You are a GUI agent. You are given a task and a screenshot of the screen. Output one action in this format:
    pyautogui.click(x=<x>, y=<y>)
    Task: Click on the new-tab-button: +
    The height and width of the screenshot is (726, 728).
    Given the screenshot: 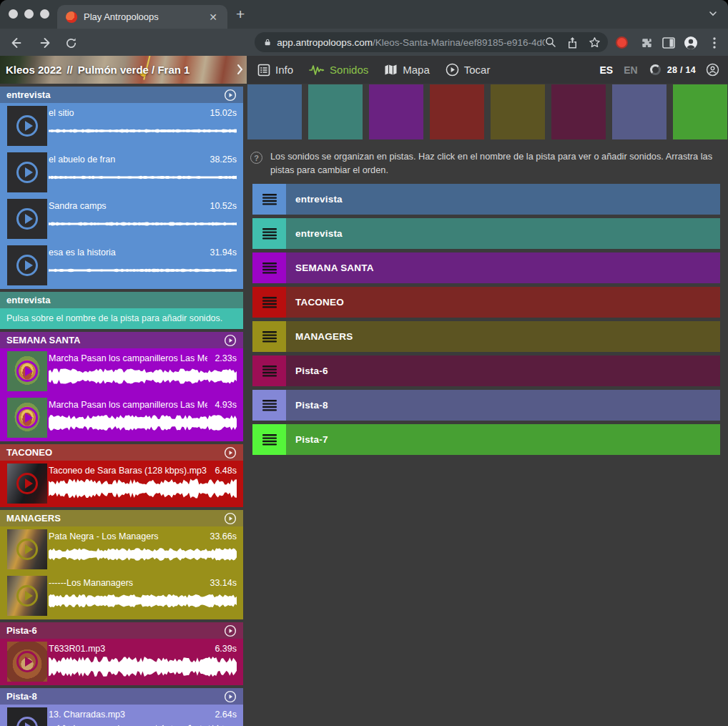 What is the action you would take?
    pyautogui.click(x=240, y=14)
    